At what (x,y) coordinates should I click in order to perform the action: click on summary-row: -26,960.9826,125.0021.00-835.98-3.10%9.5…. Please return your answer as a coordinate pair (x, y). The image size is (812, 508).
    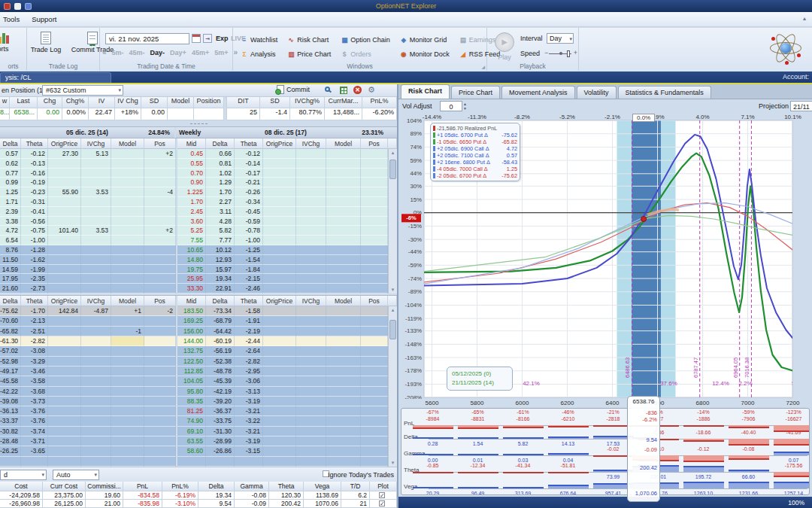
    Looking at the image, I should click on (198, 504).